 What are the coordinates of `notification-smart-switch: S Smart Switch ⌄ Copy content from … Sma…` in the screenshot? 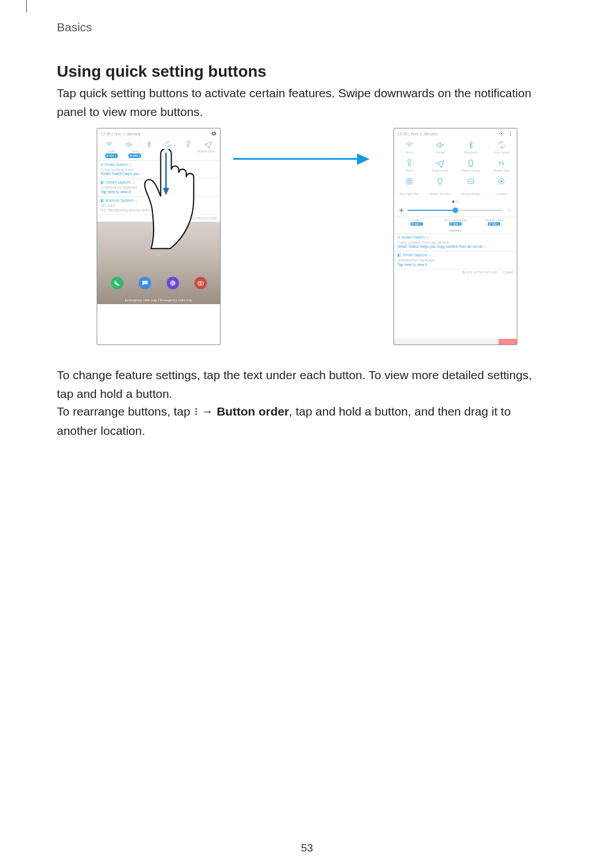 It's located at (159, 169).